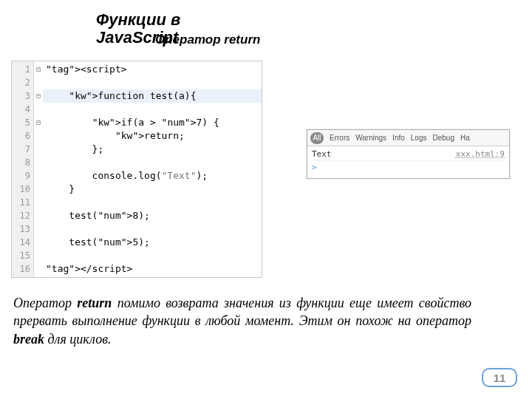  I want to click on tab-errors: Errors, so click(340, 137).